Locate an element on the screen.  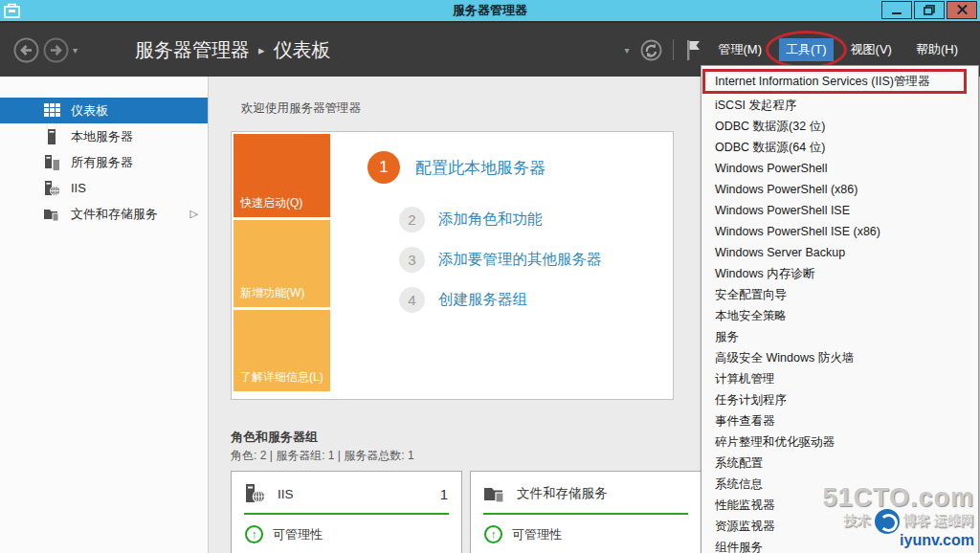
menubar-tools-label: 工具(T) is located at coordinates (806, 50).